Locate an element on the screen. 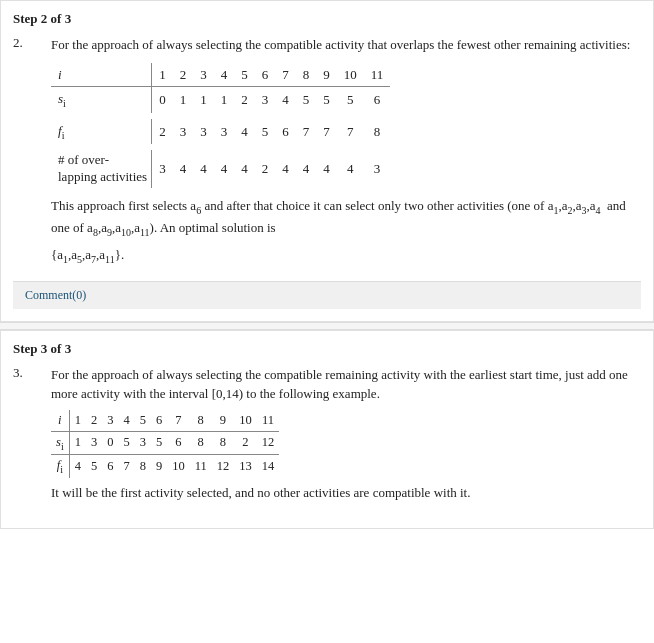 Image resolution: width=654 pixels, height=643 pixels. step2-problem-num: 2. is located at coordinates (32, 43).